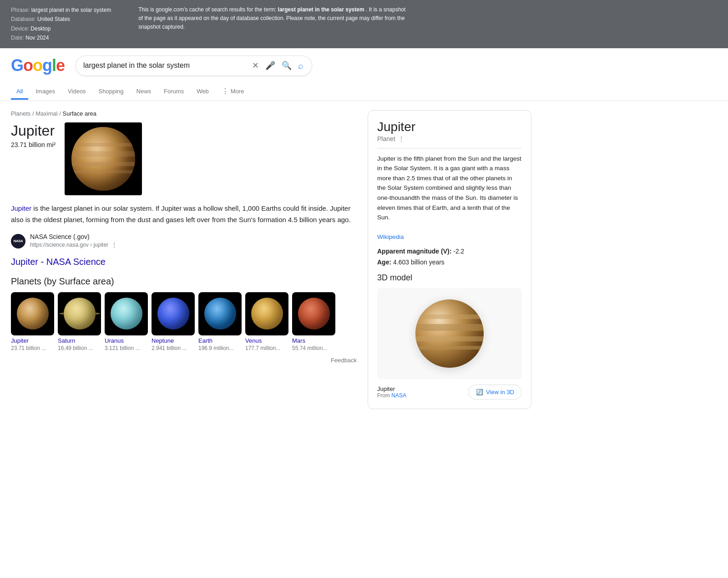 The image size is (728, 578). I want to click on neptune-ball, so click(173, 314).